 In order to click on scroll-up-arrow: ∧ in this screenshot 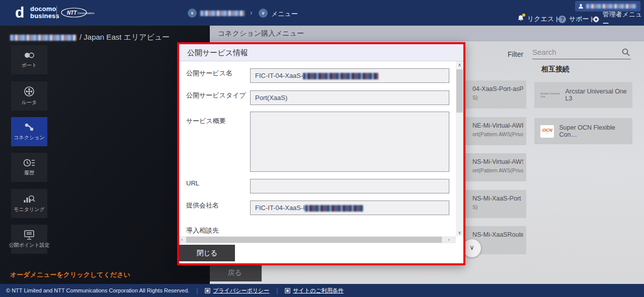, I will do `click(460, 65)`.